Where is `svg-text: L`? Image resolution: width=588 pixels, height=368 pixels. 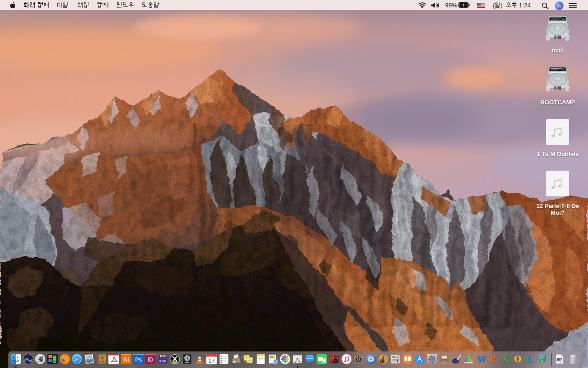 svg-text: L is located at coordinates (530, 359).